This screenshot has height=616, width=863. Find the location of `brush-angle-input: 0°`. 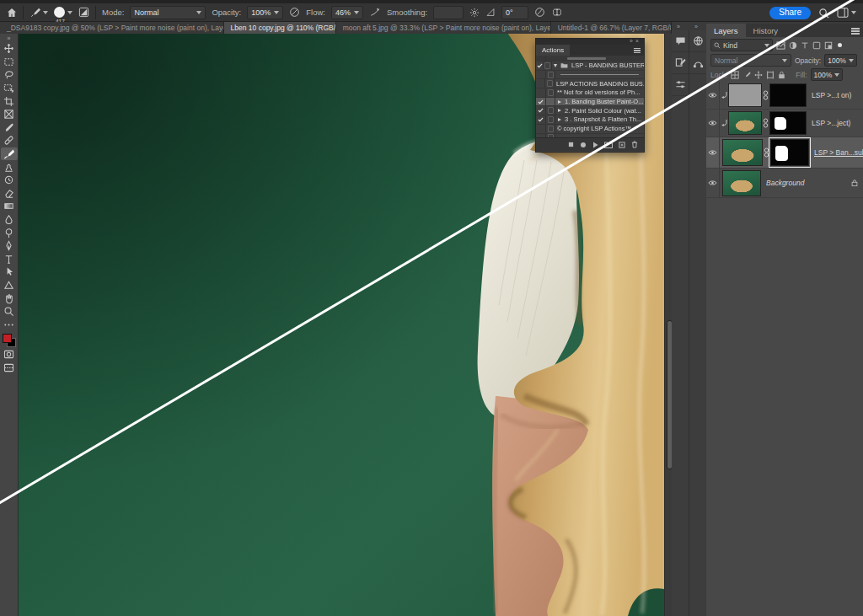

brush-angle-input: 0° is located at coordinates (515, 13).